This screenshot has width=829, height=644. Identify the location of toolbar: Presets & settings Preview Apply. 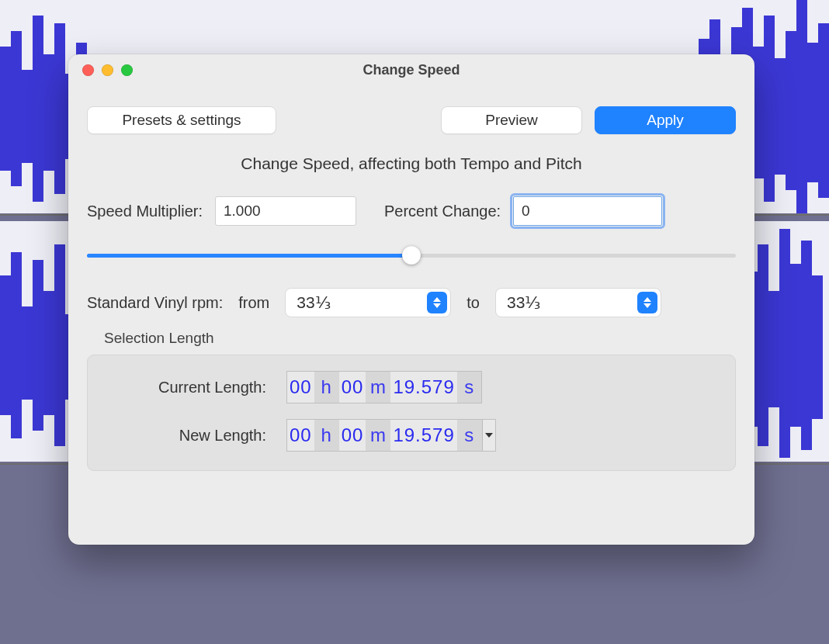
(411, 112).